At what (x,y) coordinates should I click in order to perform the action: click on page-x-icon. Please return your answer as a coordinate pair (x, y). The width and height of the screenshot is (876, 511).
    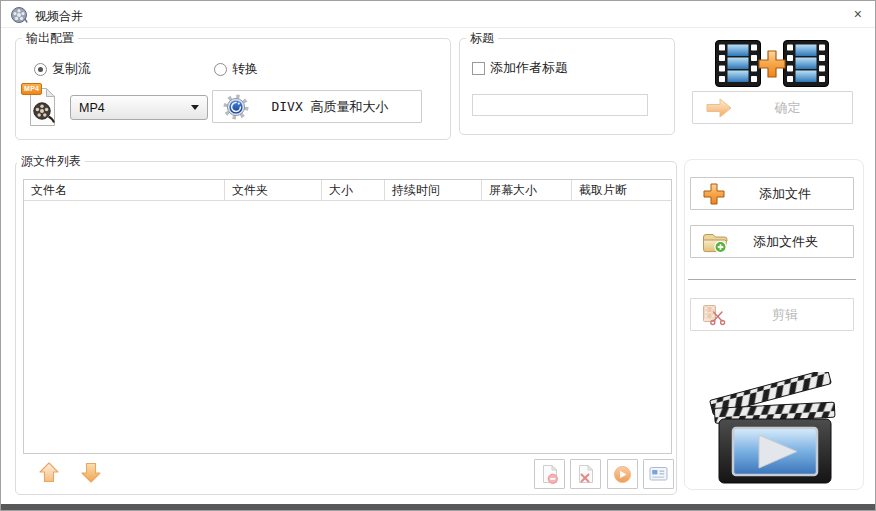
    Looking at the image, I should click on (586, 474).